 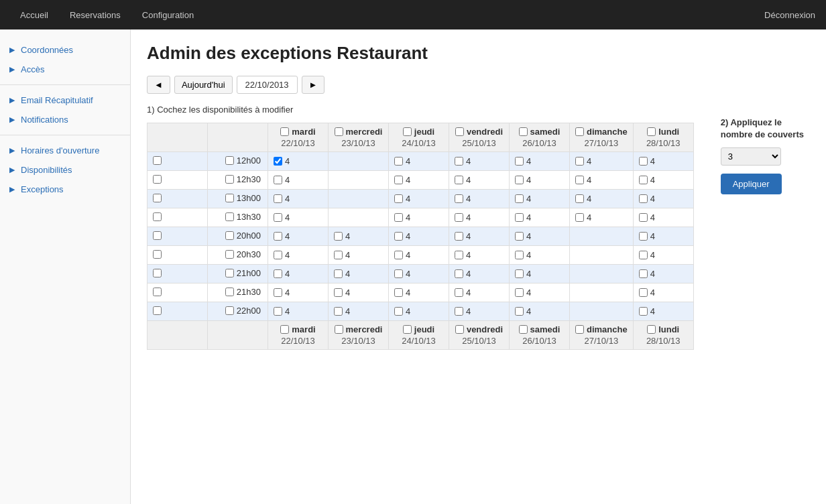 I want to click on nav-accueil: Accueil, so click(x=34, y=15).